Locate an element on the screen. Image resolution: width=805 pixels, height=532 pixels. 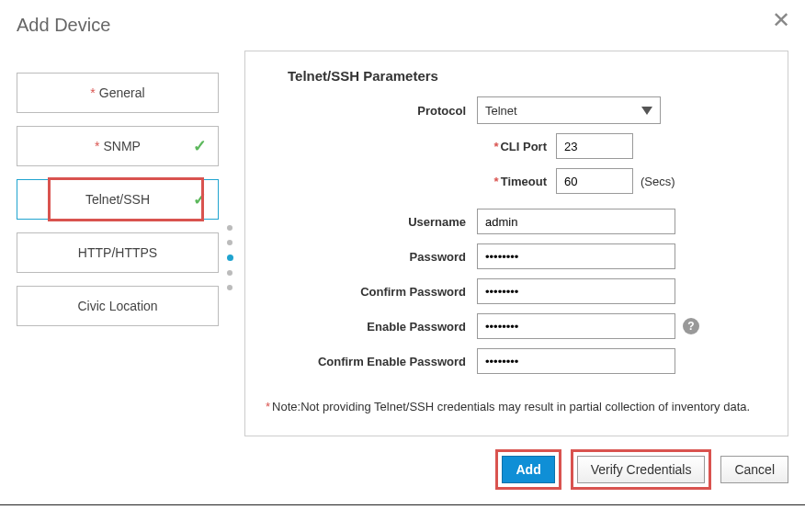
confirm-enable-password-input is located at coordinates (576, 361).